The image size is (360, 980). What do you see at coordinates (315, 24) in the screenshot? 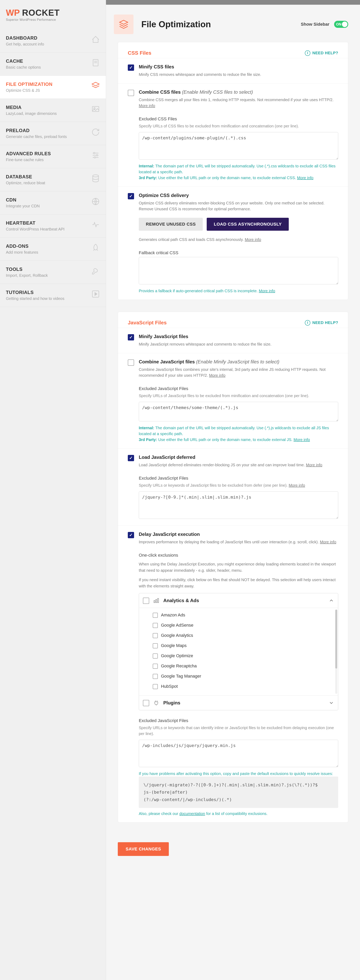
I see `show-sidebar-label: Show Sidebar` at bounding box center [315, 24].